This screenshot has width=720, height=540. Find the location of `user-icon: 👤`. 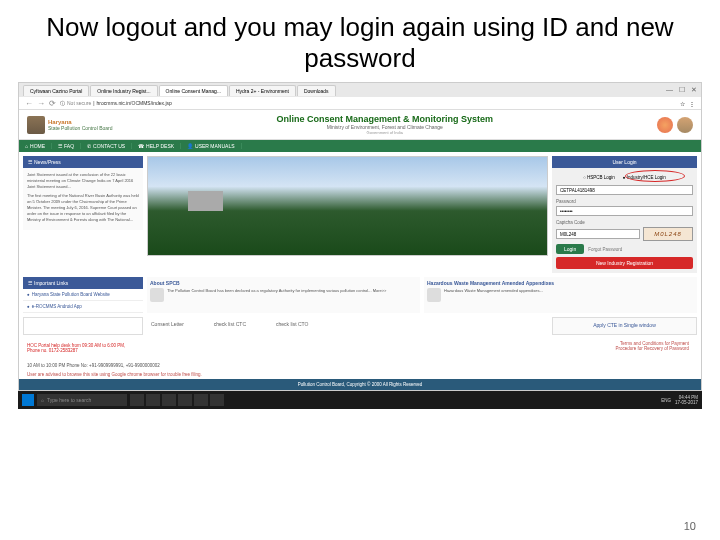

user-icon: 👤 is located at coordinates (190, 146).